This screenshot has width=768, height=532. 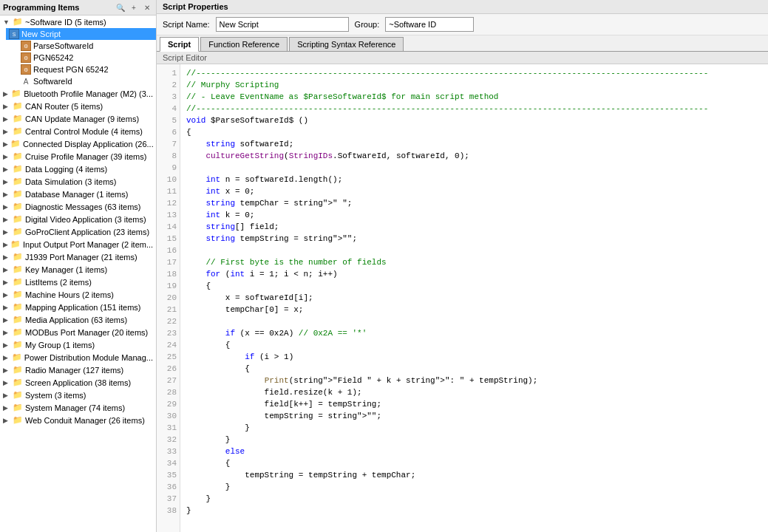 I want to click on line-number: 29, so click(x=169, y=404).